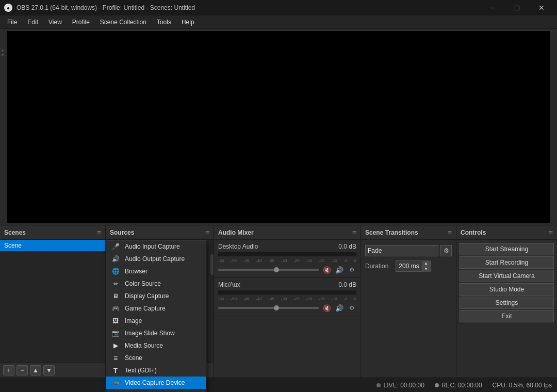 This screenshot has width=557, height=392. What do you see at coordinates (269, 270) in the screenshot?
I see `desktop-audio-slider` at bounding box center [269, 270].